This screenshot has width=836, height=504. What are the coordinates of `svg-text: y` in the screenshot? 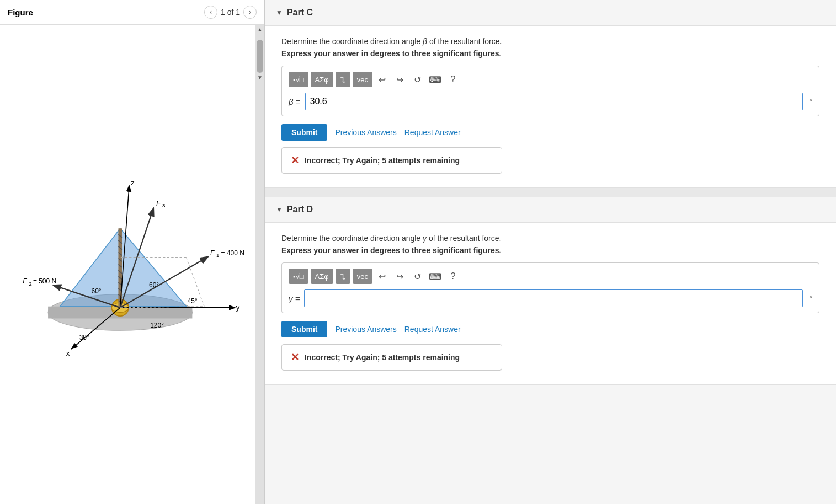 It's located at (238, 308).